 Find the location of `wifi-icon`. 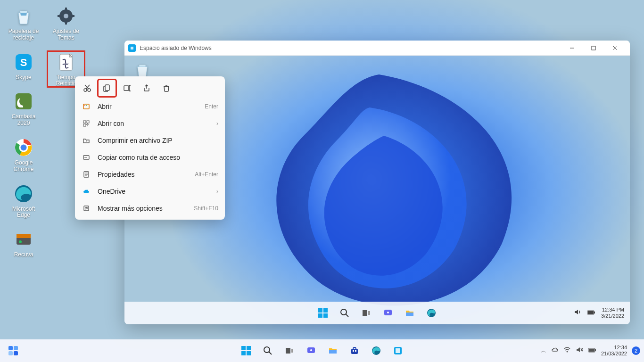

wifi-icon is located at coordinates (567, 351).